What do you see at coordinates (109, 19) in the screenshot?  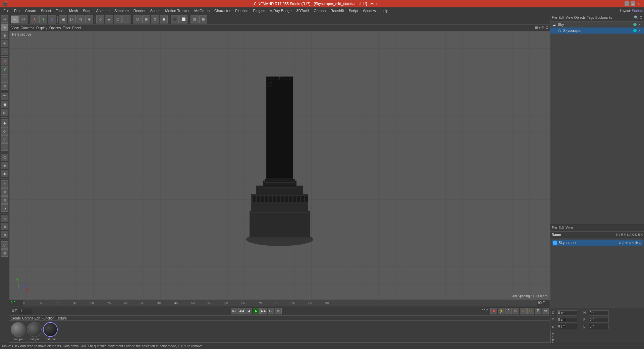 I see `tb-snap2: ◈` at bounding box center [109, 19].